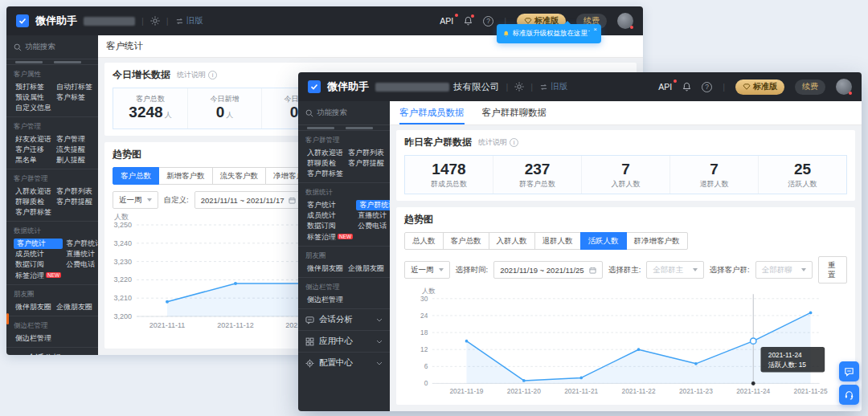  What do you see at coordinates (72, 161) in the screenshot?
I see `sidebar-item: 删人提醒` at bounding box center [72, 161].